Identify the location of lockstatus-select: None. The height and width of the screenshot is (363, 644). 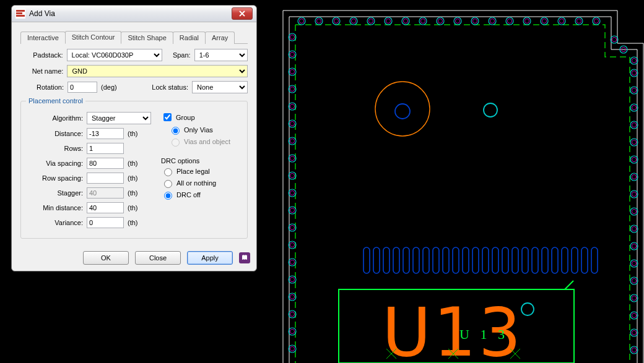
(220, 87).